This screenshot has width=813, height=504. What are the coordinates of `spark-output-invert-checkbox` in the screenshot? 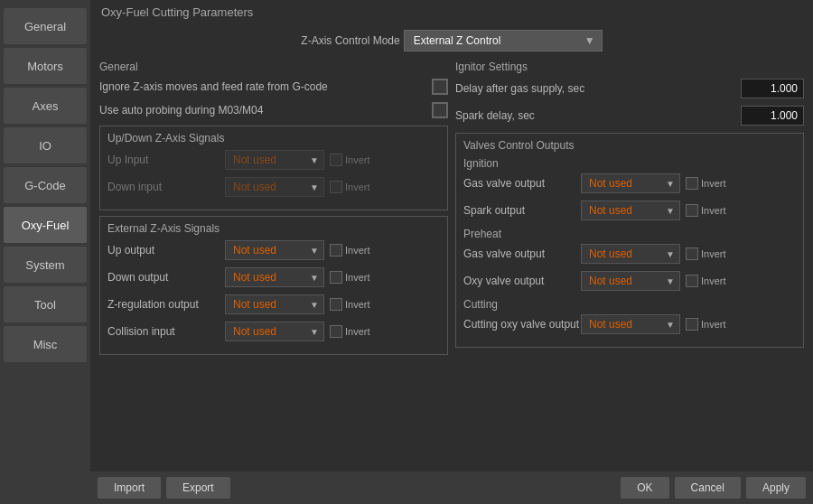 It's located at (692, 210).